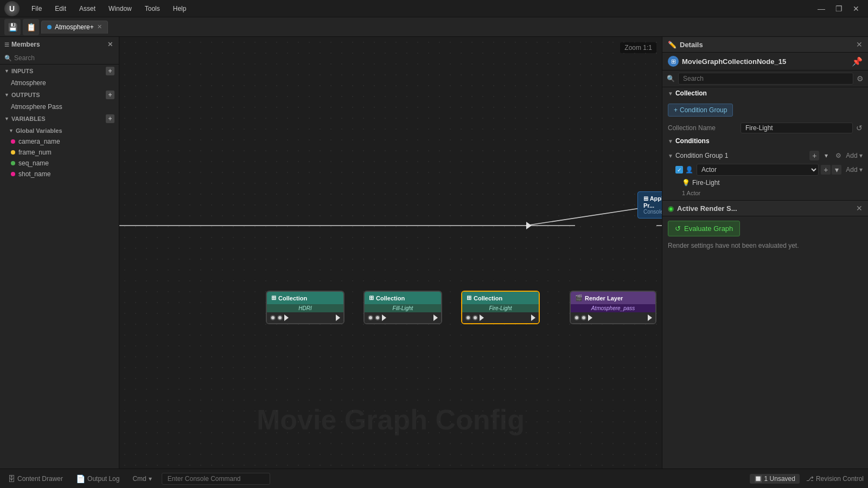  I want to click on var-camera-name: camera_name, so click(60, 142).